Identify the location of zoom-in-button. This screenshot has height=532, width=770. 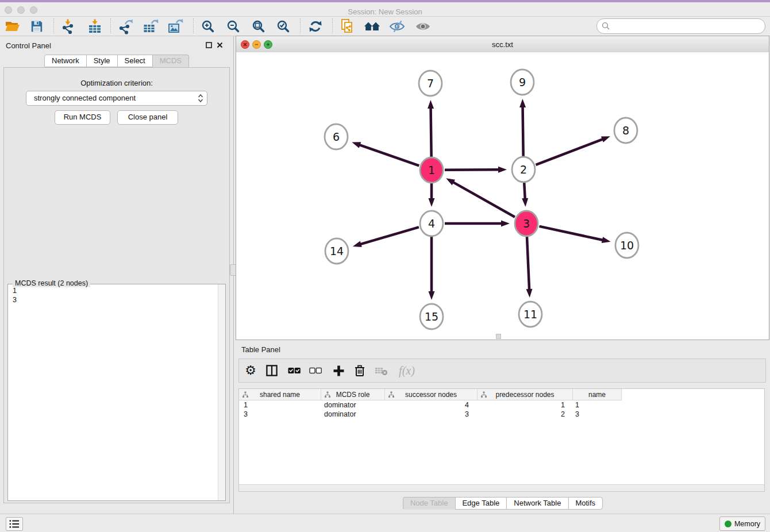
(208, 26).